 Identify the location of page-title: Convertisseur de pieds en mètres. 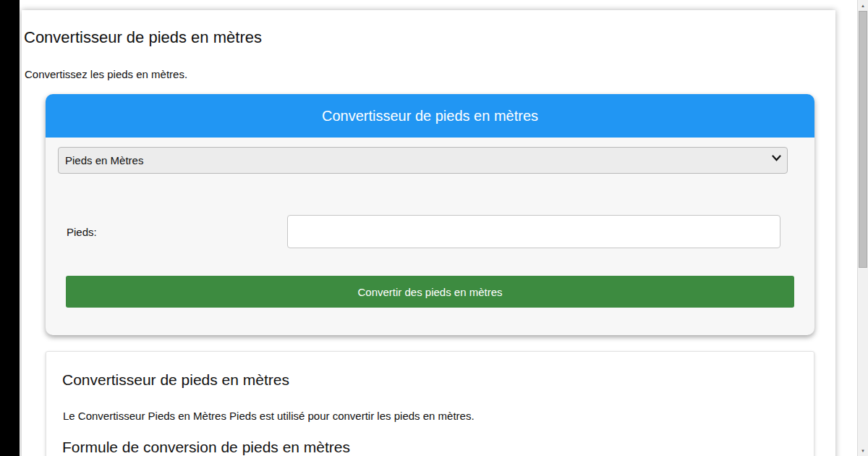
(430, 38).